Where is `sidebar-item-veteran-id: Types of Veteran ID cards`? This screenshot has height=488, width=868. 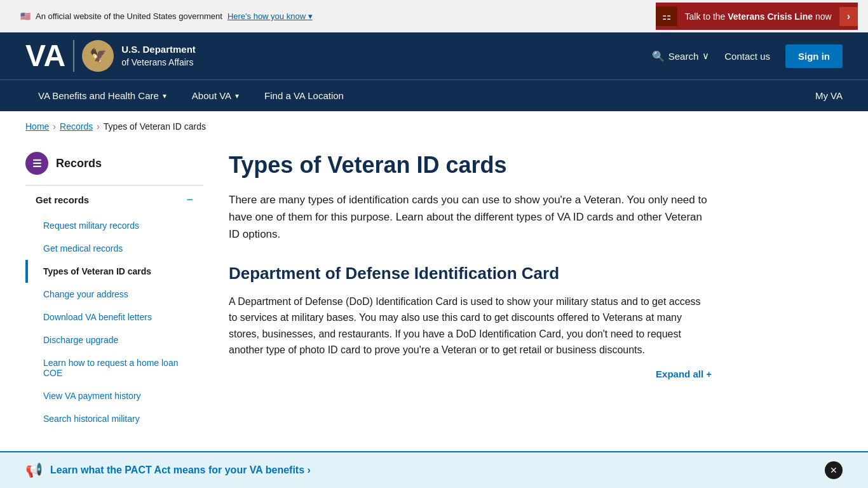
sidebar-item-veteran-id: Types of Veteran ID cards is located at coordinates (114, 271).